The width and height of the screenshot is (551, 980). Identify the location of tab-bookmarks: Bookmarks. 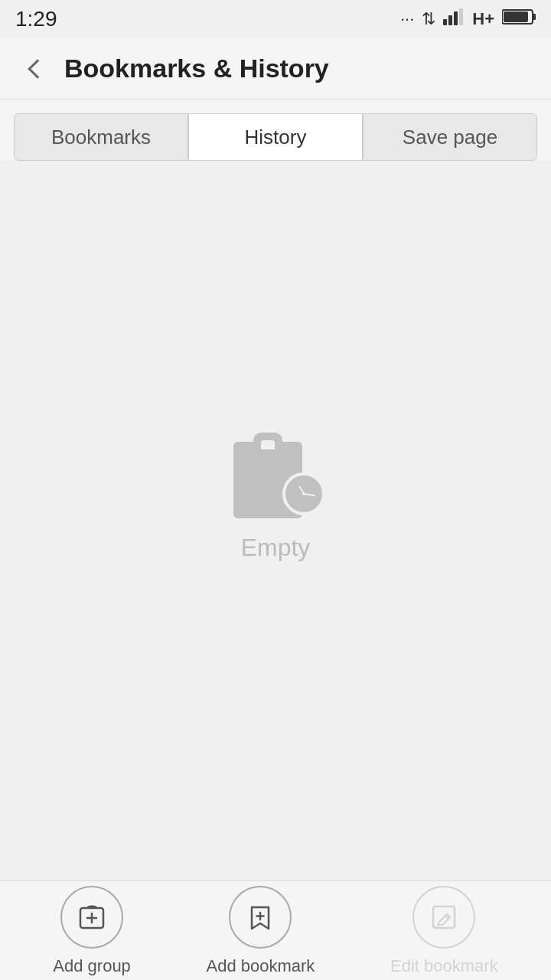
(101, 137).